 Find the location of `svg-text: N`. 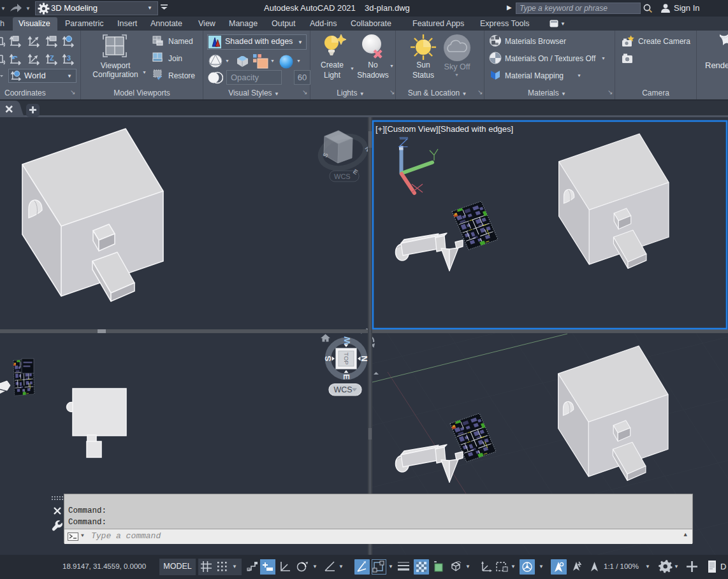

svg-text: N is located at coordinates (365, 359).